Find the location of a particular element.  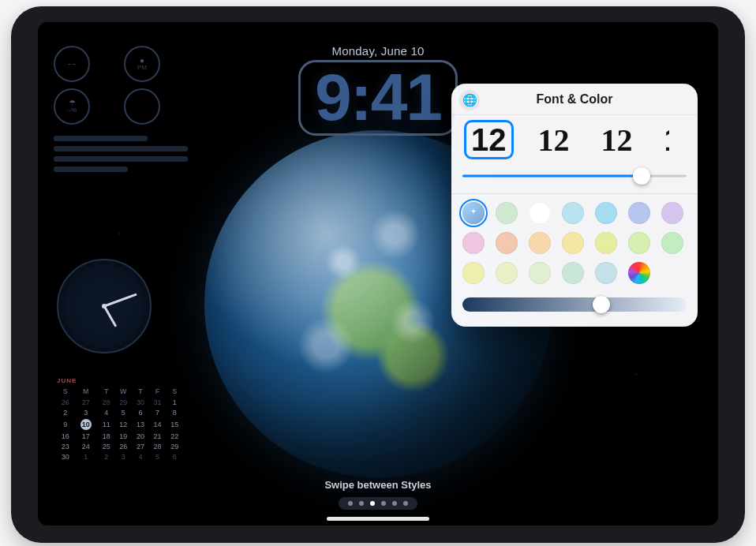

analog-clock-widget is located at coordinates (104, 306).